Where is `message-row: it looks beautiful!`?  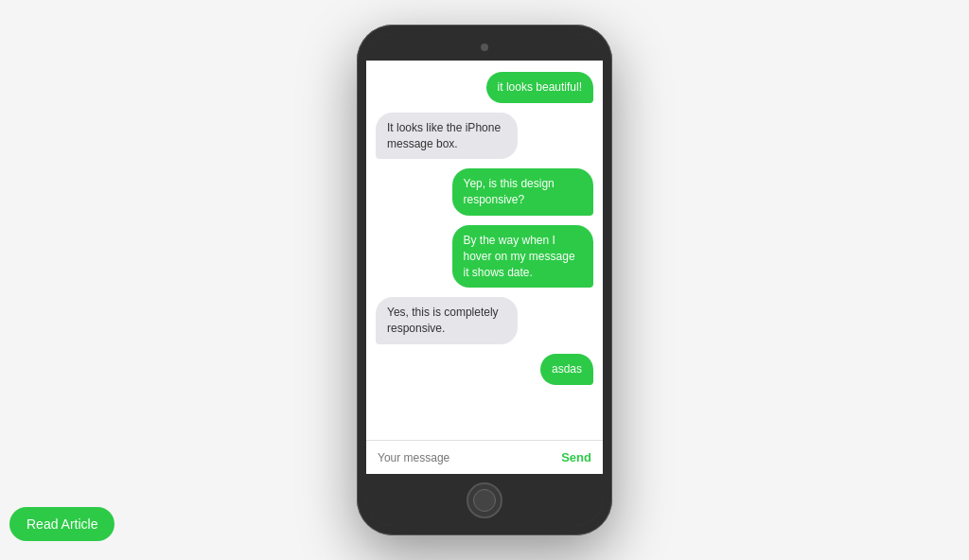
message-row: it looks beautiful! is located at coordinates (484, 87).